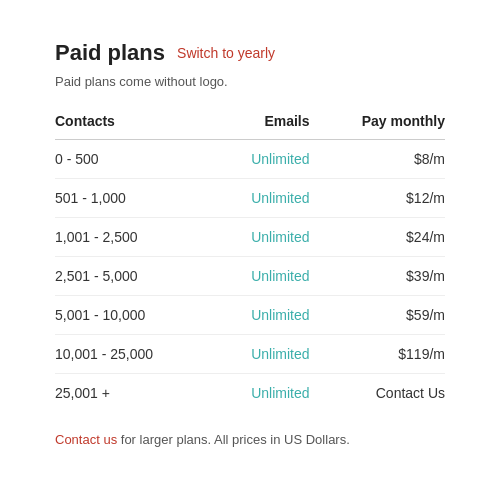  What do you see at coordinates (378, 354) in the screenshot?
I see `cell-price: $119/m` at bounding box center [378, 354].